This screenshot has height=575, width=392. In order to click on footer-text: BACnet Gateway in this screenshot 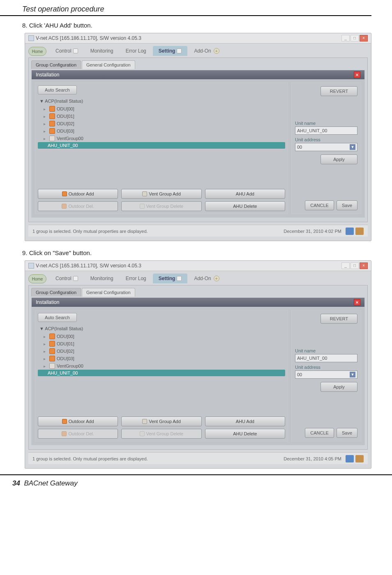, I will do `click(51, 483)`.